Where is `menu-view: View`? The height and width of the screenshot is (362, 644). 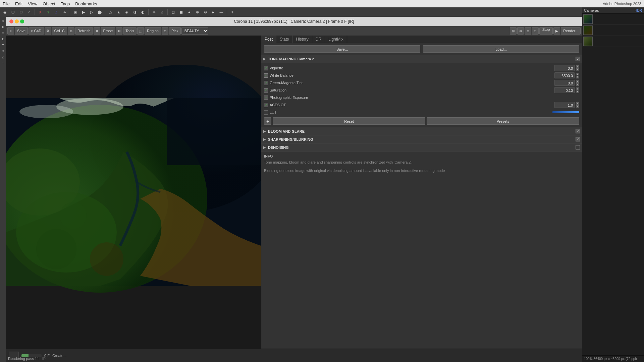 menu-view: View is located at coordinates (33, 4).